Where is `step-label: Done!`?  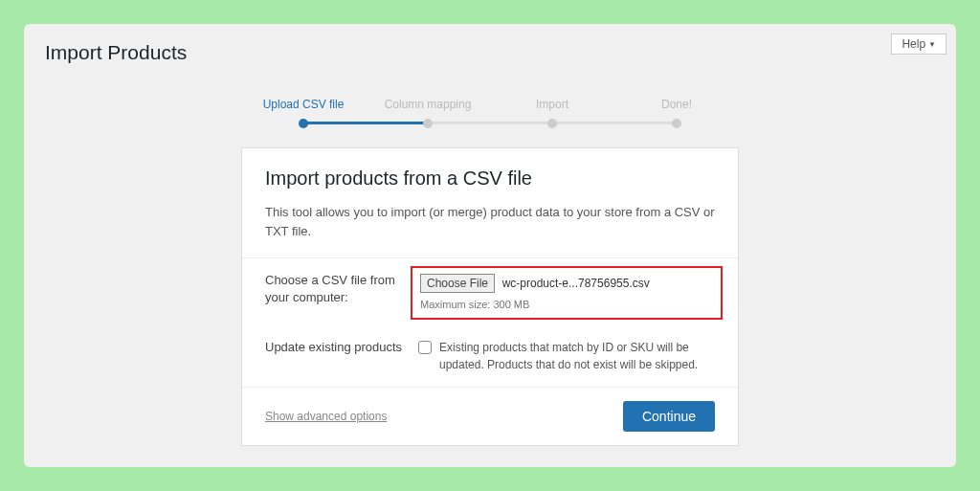 step-label: Done! is located at coordinates (677, 104).